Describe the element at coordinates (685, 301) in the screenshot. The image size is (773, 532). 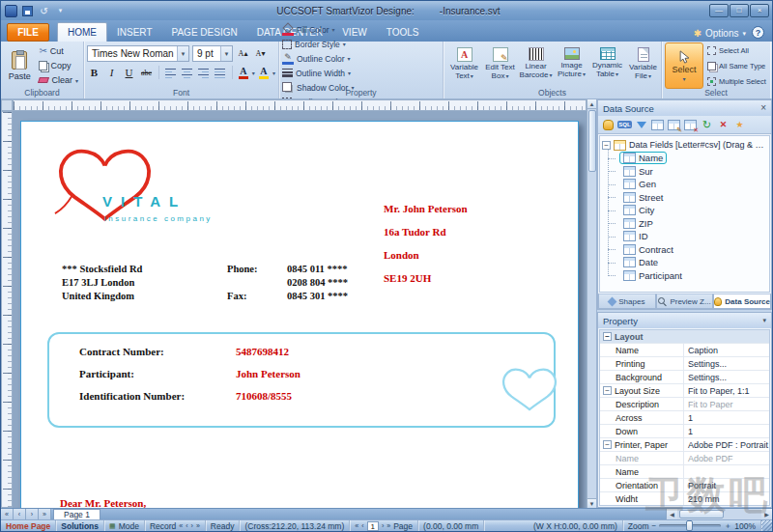
I see `tab-preview-zoom: Preview Z...` at that location.